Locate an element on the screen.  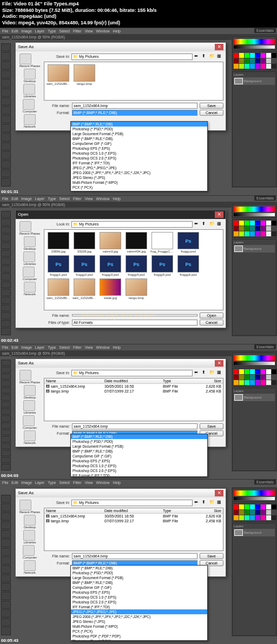
format-option: CompuServe GIF (*.GIF) is located at coordinates (139, 456).